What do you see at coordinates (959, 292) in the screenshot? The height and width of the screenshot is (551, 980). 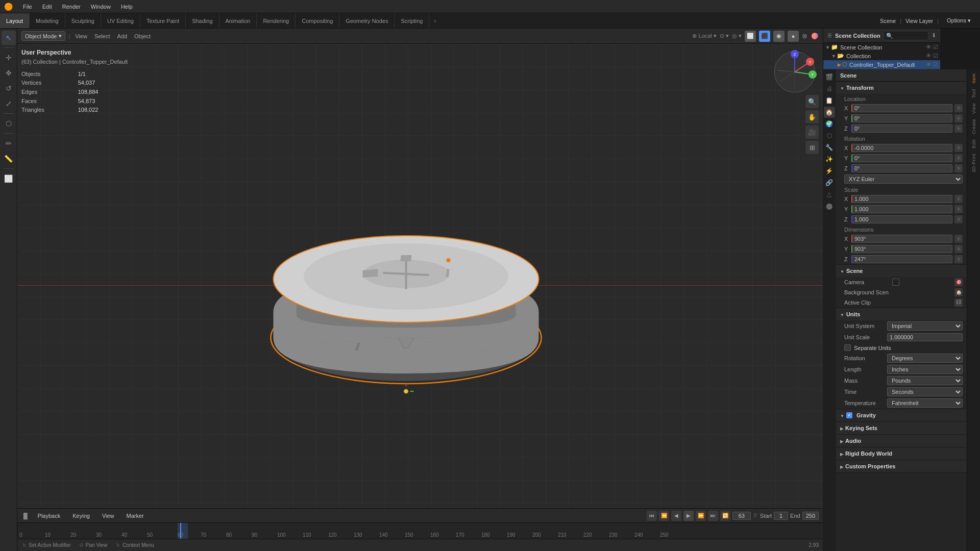 I see `bg-scene-icon: 🏠` at bounding box center [959, 292].